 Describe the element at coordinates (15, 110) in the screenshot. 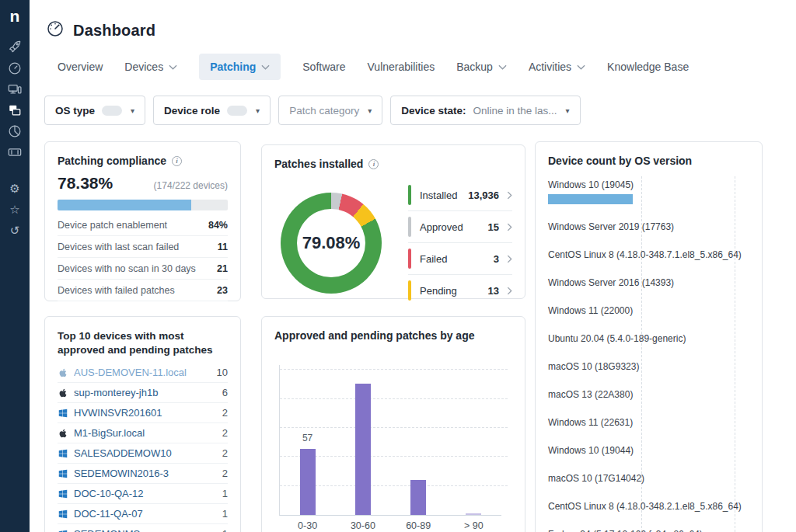

I see `sidebar-dashboards-icon` at that location.